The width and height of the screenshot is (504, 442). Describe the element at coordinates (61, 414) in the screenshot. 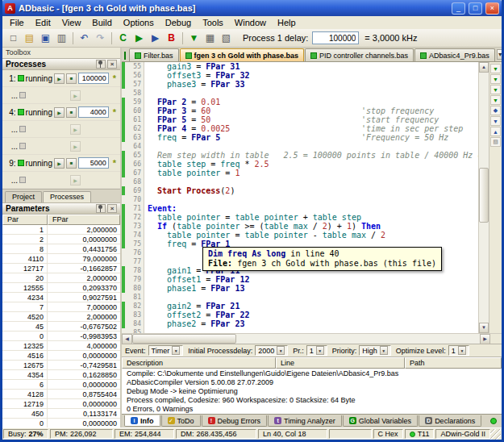

I see `parameter-row: 4500,1133174` at that location.